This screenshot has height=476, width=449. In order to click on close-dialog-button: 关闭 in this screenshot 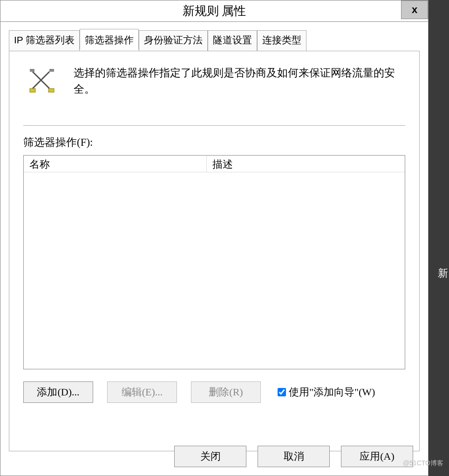, I will do `click(211, 456)`.